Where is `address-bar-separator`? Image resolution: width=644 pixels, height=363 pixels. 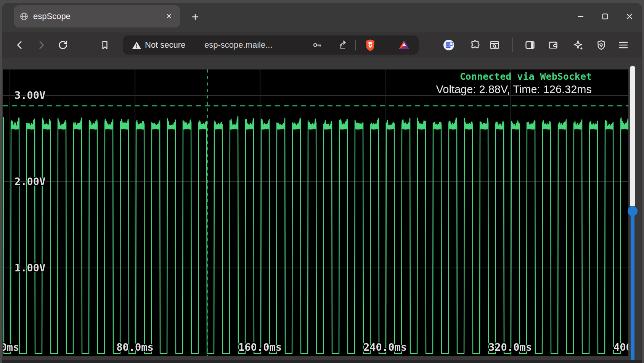
address-bar-separator is located at coordinates (356, 45).